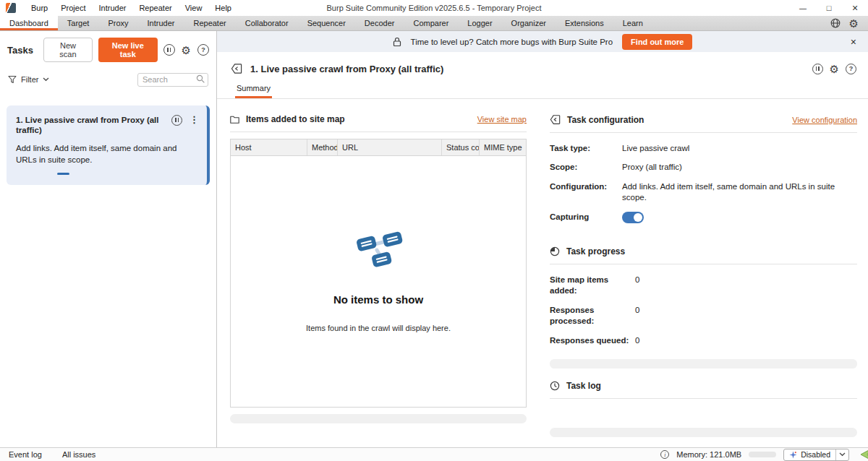 The width and height of the screenshot is (868, 461). I want to click on new-scan-button: New scan, so click(68, 50).